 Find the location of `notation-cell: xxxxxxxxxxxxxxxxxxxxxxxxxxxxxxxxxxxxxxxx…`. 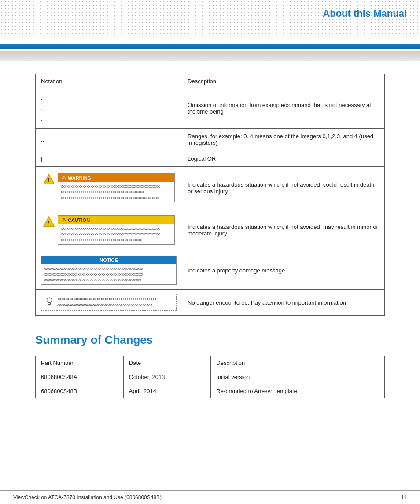

notation-cell: xxxxxxxxxxxxxxxxxxxxxxxxxxxxxxxxxxxxxxxx… is located at coordinates (109, 303).